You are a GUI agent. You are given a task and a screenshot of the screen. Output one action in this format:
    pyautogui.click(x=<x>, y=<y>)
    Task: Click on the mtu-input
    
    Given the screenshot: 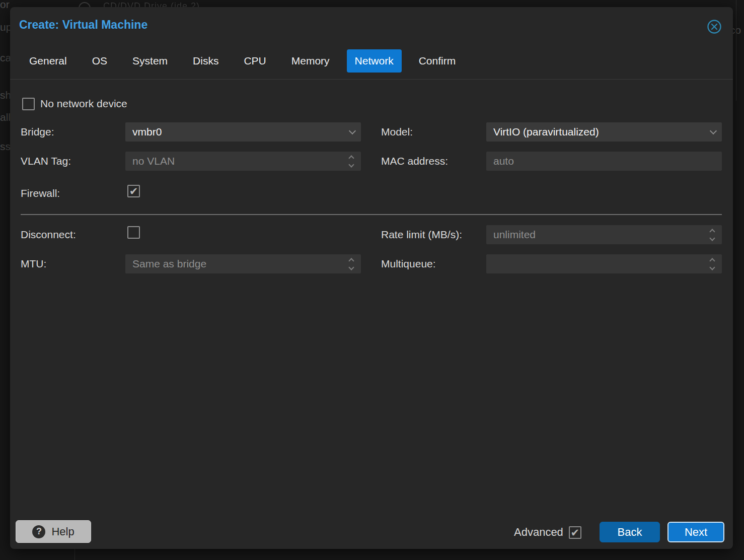 What is the action you would take?
    pyautogui.click(x=235, y=264)
    